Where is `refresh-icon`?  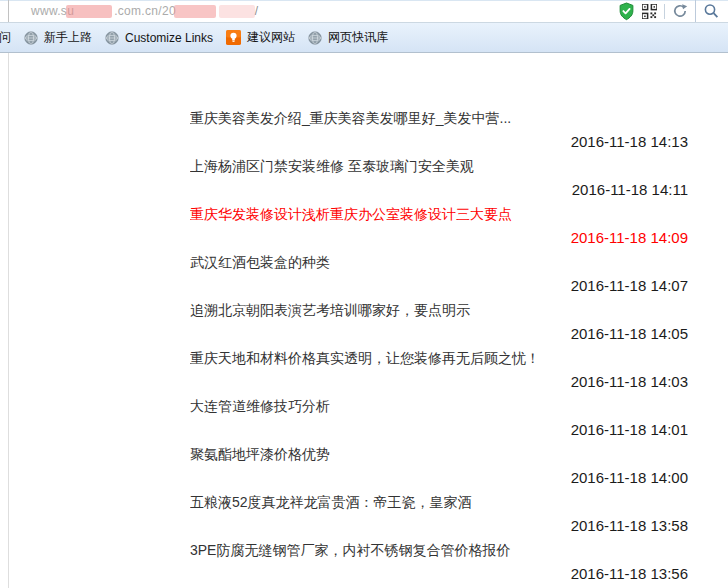
refresh-icon is located at coordinates (680, 11).